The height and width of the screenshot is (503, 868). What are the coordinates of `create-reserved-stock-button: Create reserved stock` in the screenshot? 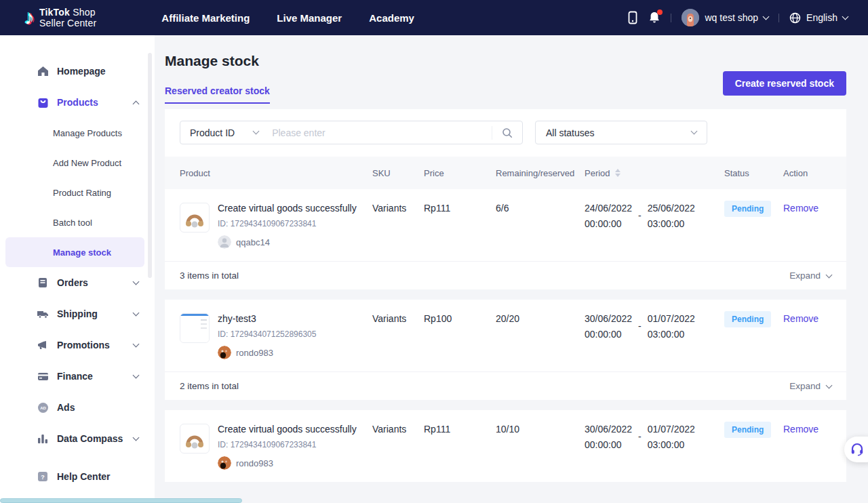 It's located at (785, 83).